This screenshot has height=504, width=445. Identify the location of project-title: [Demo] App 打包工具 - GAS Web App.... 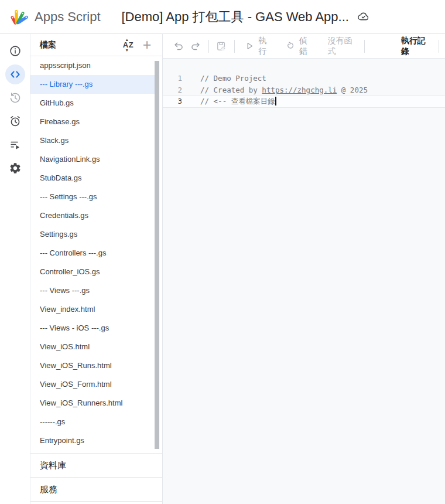
(235, 17).